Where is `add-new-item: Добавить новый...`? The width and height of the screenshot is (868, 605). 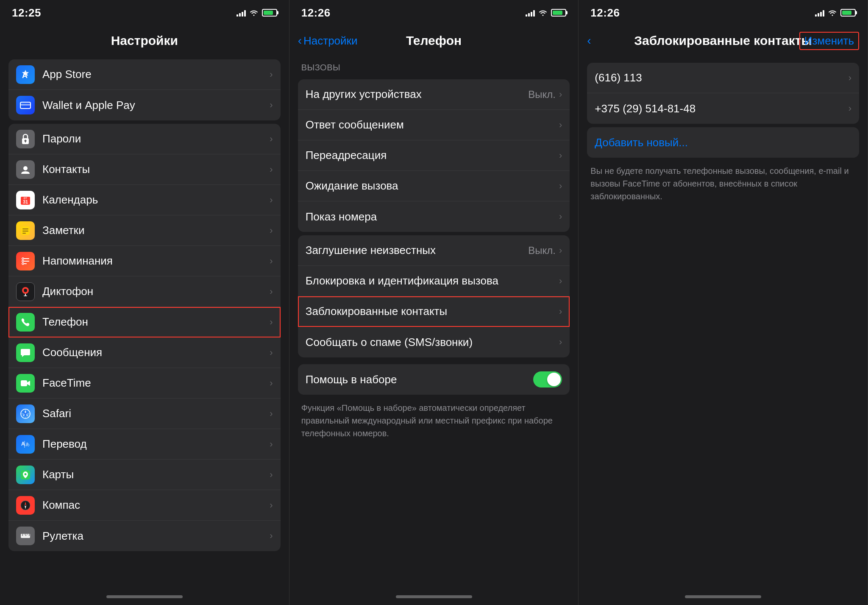 add-new-item: Добавить новый... is located at coordinates (723, 142).